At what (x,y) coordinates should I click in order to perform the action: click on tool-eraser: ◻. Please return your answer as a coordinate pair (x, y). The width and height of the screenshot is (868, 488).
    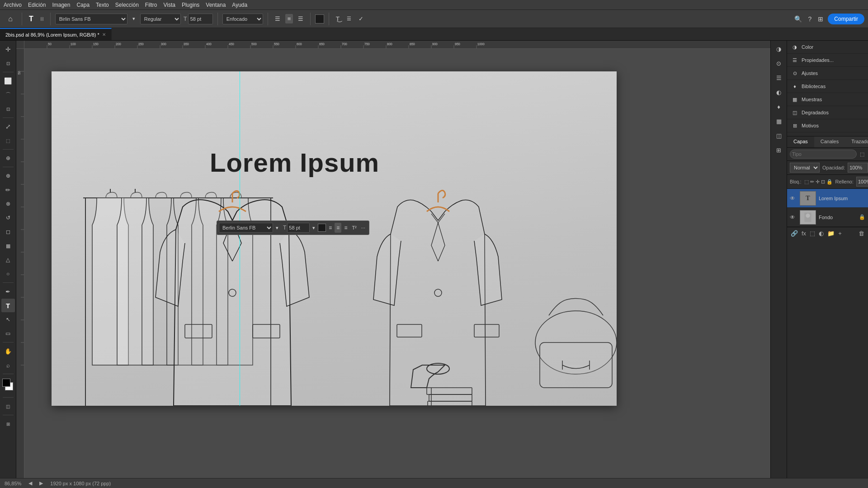
    Looking at the image, I should click on (8, 232).